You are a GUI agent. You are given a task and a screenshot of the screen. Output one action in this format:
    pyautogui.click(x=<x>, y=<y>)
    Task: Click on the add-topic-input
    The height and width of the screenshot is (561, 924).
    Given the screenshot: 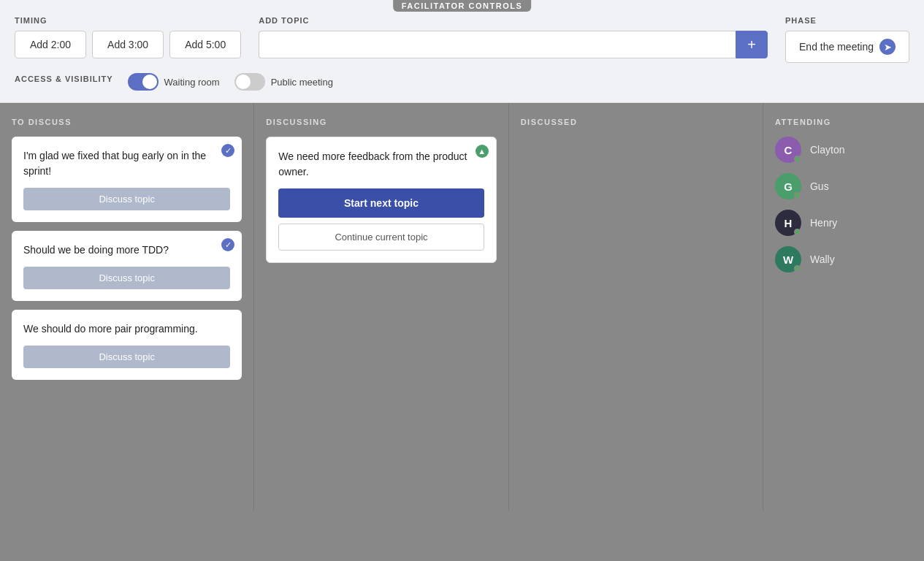 What is the action you would take?
    pyautogui.click(x=497, y=45)
    